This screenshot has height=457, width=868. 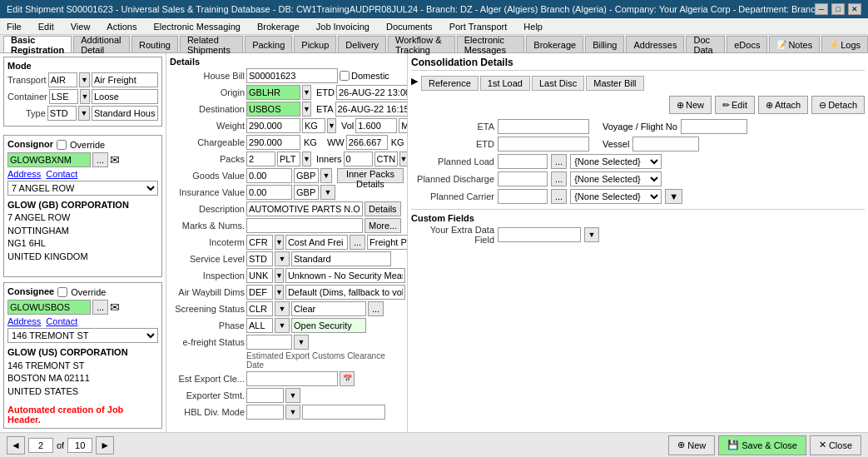 What do you see at coordinates (211, 44) in the screenshot?
I see `tab-related-shipments: Related Shipments` at bounding box center [211, 44].